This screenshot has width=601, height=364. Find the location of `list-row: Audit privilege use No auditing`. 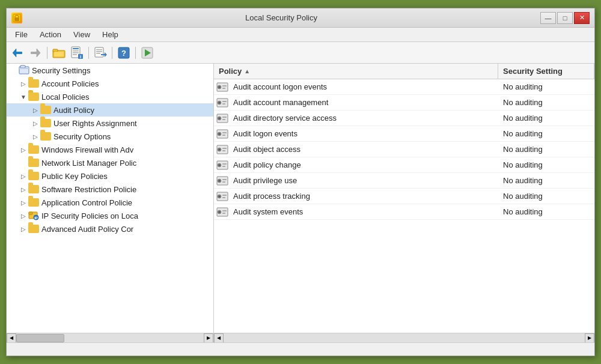

list-row: Audit privilege use No auditing is located at coordinates (404, 181).